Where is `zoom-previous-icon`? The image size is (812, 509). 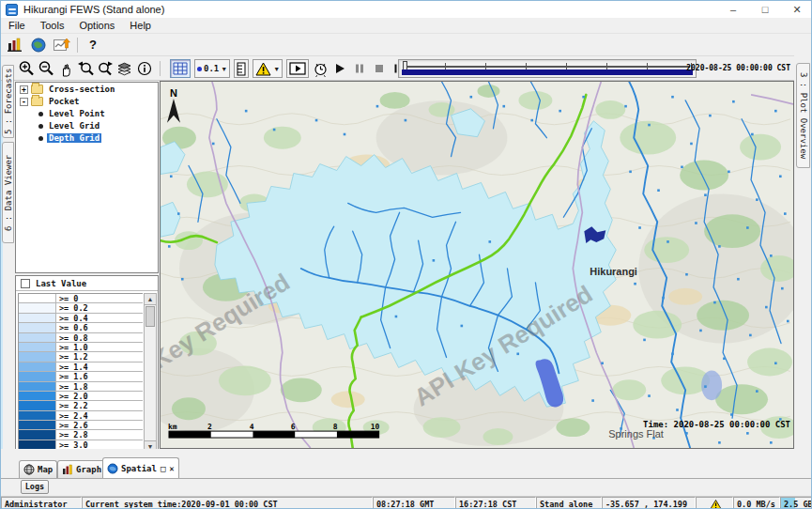 zoom-previous-icon is located at coordinates (84, 69).